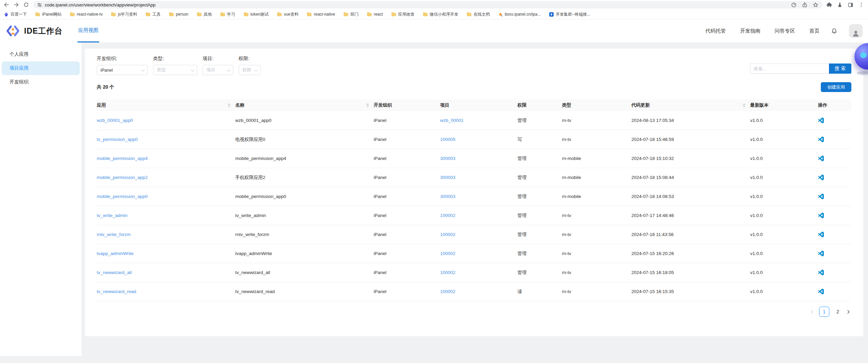 The width and height of the screenshot is (868, 363). I want to click on column-header-name: 名称, so click(304, 105).